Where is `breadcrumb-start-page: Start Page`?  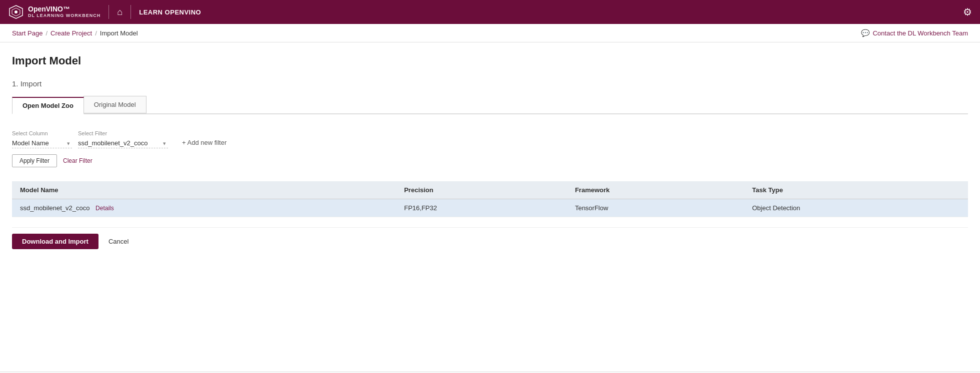
breadcrumb-start-page: Start Page is located at coordinates (27, 33).